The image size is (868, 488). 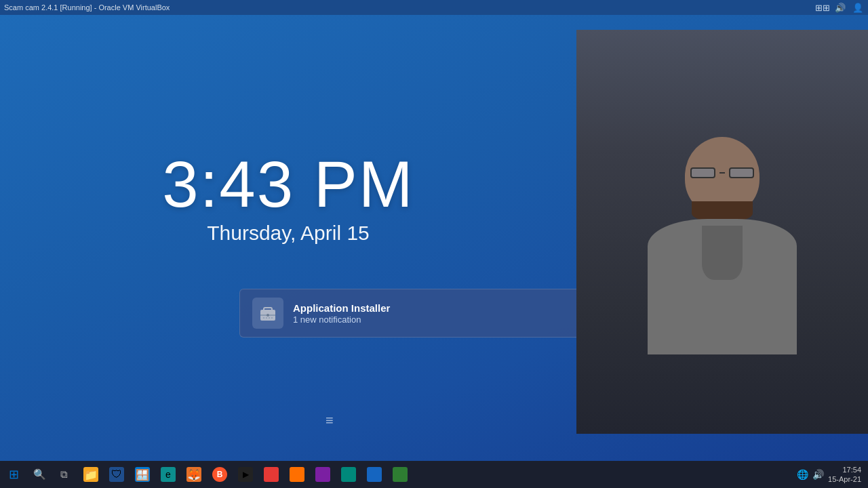 What do you see at coordinates (39, 474) in the screenshot?
I see `search-button: 🔍` at bounding box center [39, 474].